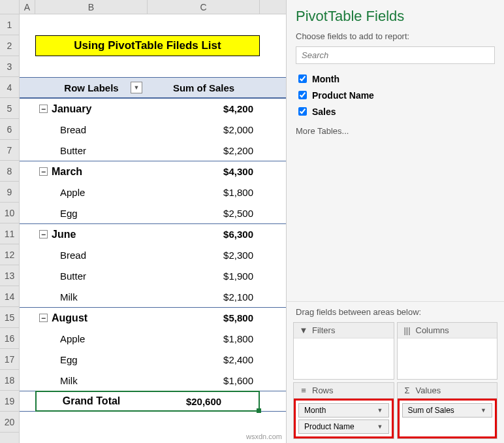  What do you see at coordinates (324, 112) in the screenshot?
I see `field-label: Sales` at bounding box center [324, 112].